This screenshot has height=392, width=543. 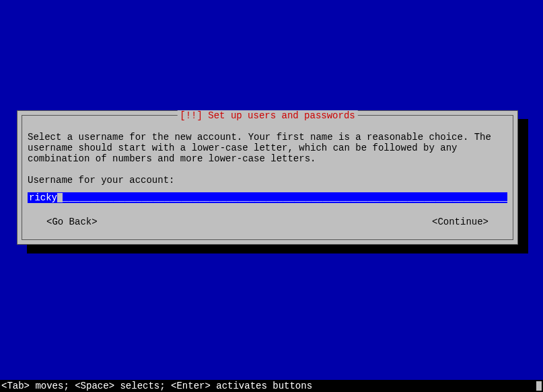 What do you see at coordinates (268, 180) in the screenshot?
I see `username-prompt: Username for your account:` at bounding box center [268, 180].